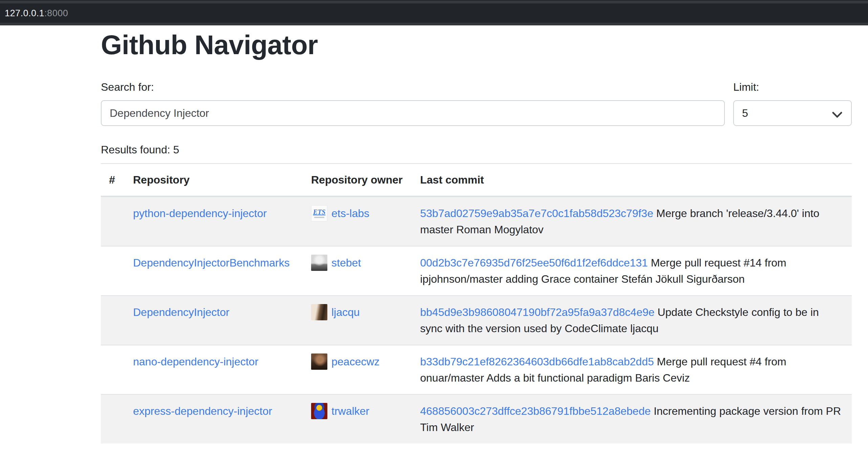 This screenshot has width=868, height=472. I want to click on url-host: 127.0.0.1, so click(24, 13).